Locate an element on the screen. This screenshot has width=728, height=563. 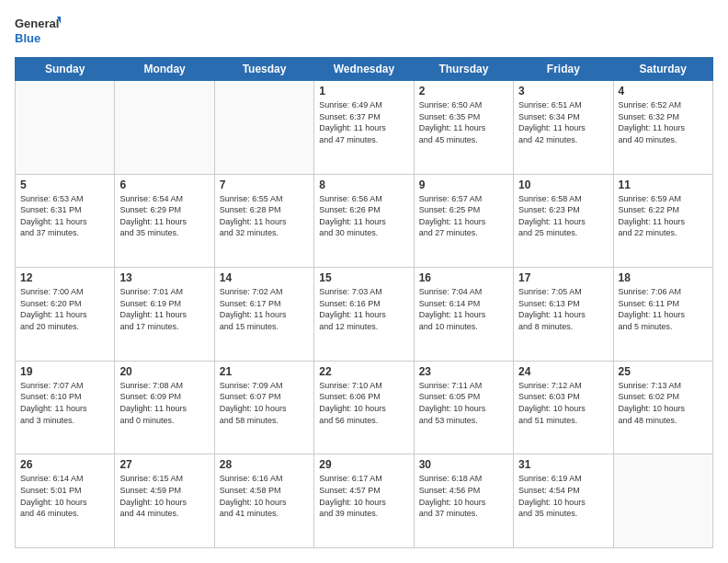
calendar-cell: 13Sunrise: 7:01 AM Sunset: 6:19 PM Dayli… is located at coordinates (165, 315).